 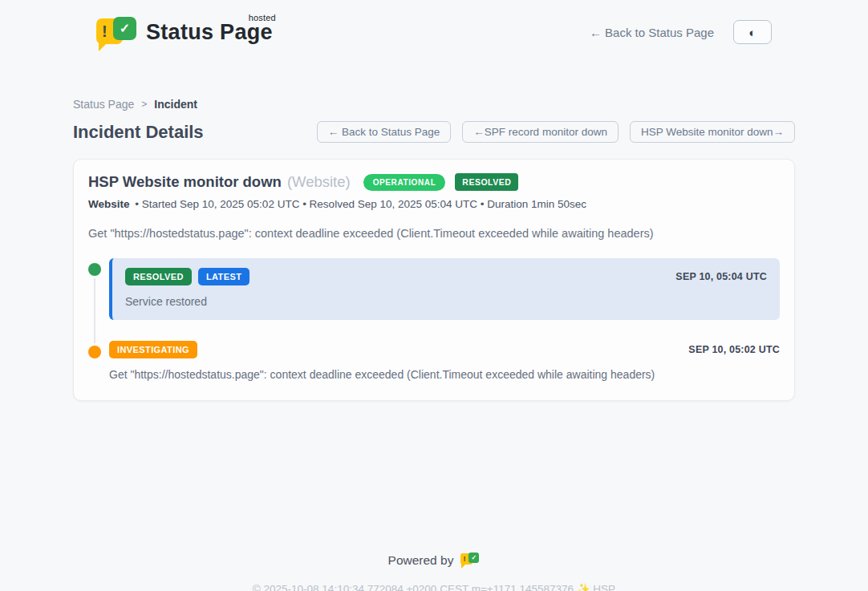 I want to click on timeline-timestamp: SEP 10, 05:04 UTC, so click(x=721, y=277).